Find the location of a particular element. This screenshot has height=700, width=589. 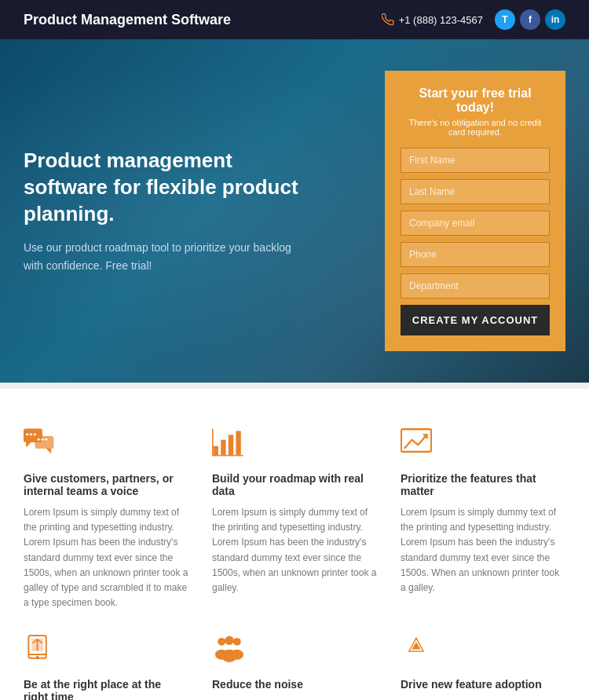

header-right: +1 (888) 123-4567 T f in is located at coordinates (474, 20).